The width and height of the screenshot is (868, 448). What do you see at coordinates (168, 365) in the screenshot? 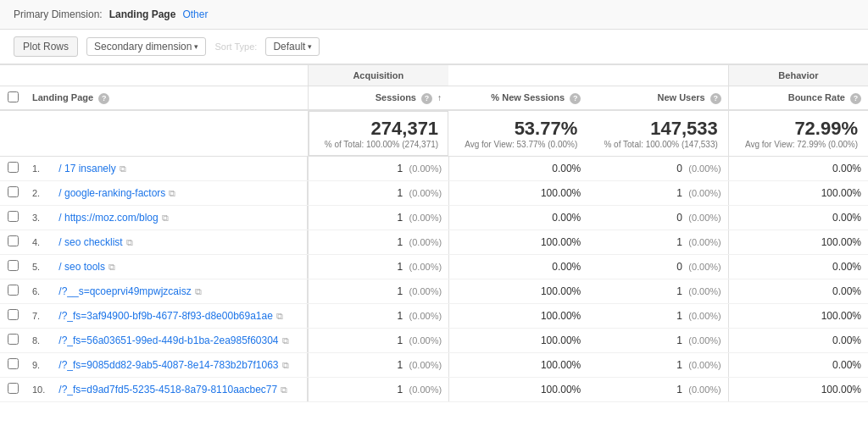
I see `page-link: /?_fs=9085dd82-9ab5-4087-8e14-783b2b7f10…` at bounding box center [168, 365].